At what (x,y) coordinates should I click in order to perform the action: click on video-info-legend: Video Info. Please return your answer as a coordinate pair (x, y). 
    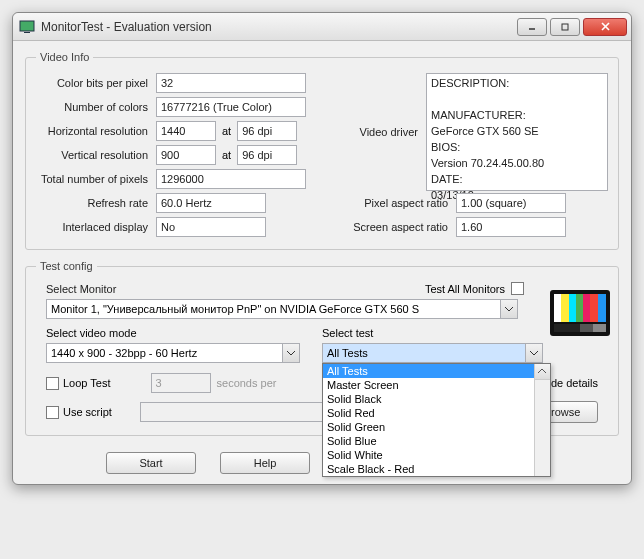
    Looking at the image, I should click on (64, 57).